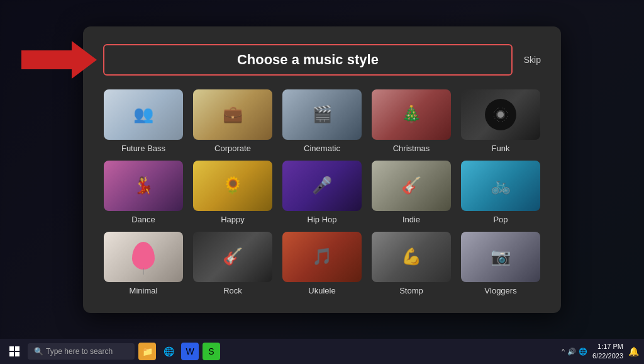 This screenshot has height=364, width=644. I want to click on system-tray-icons: ^ 🔊 🌐, so click(575, 351).